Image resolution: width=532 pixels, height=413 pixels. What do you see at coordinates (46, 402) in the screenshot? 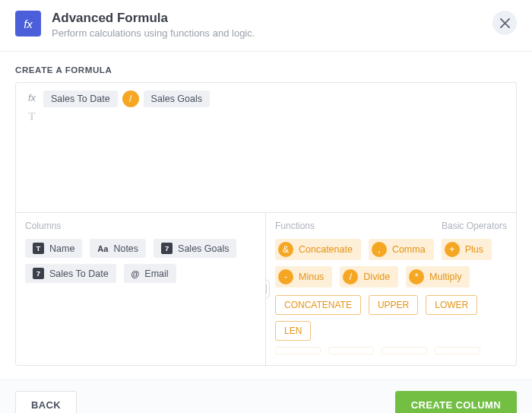
I see `back-button: BACK` at bounding box center [46, 402].